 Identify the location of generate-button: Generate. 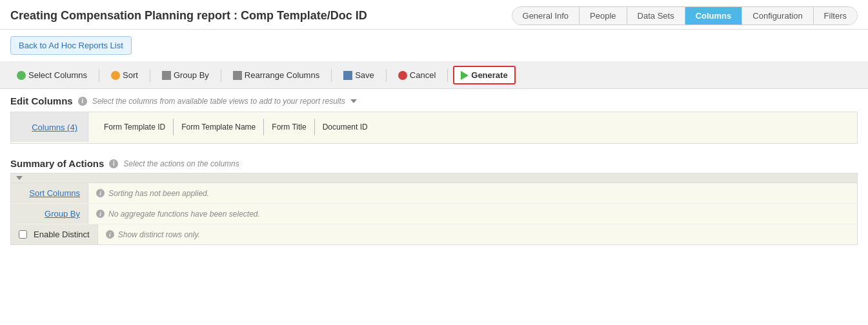
(484, 75).